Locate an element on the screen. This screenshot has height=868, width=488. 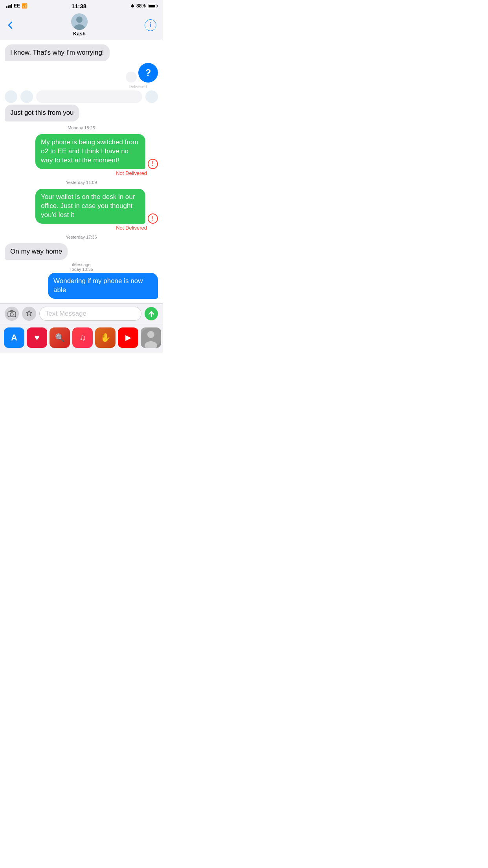
info-button: i is located at coordinates (150, 25).